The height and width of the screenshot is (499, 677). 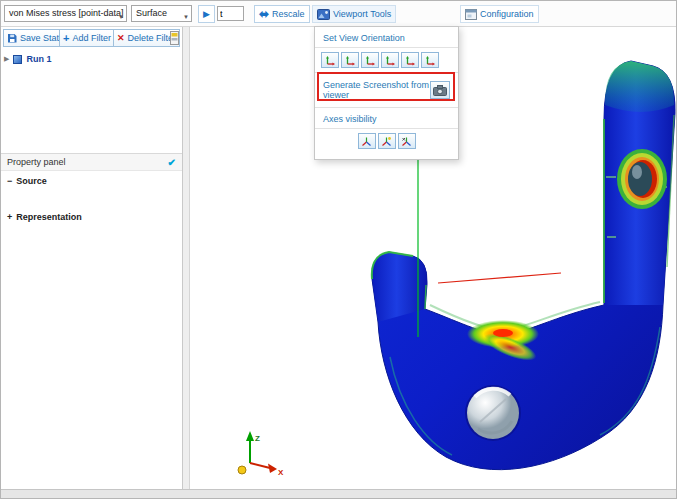 I want to click on rescale-button: ⬌ Rescale, so click(x=282, y=14).